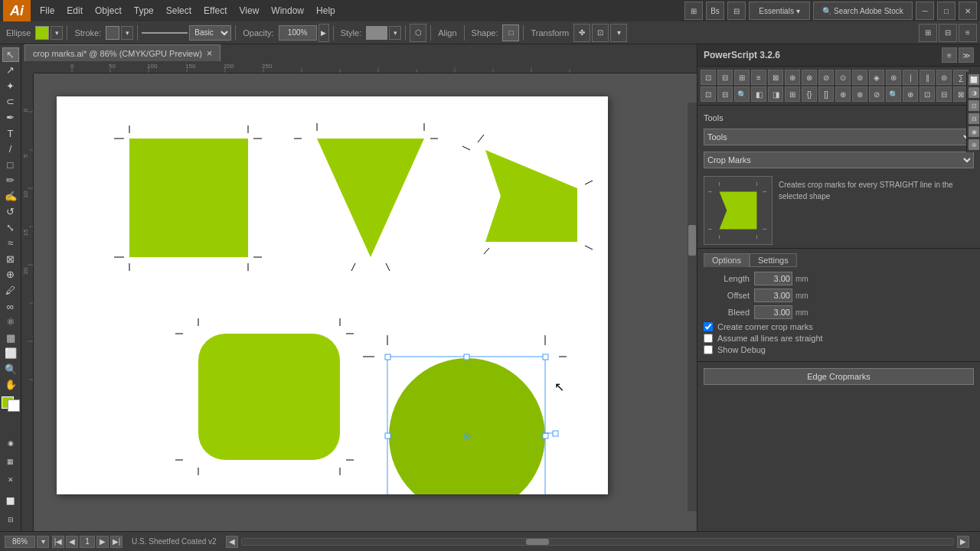 The image size is (980, 551). Describe the element at coordinates (776, 94) in the screenshot. I see `pt-icon-21: ◨` at that location.